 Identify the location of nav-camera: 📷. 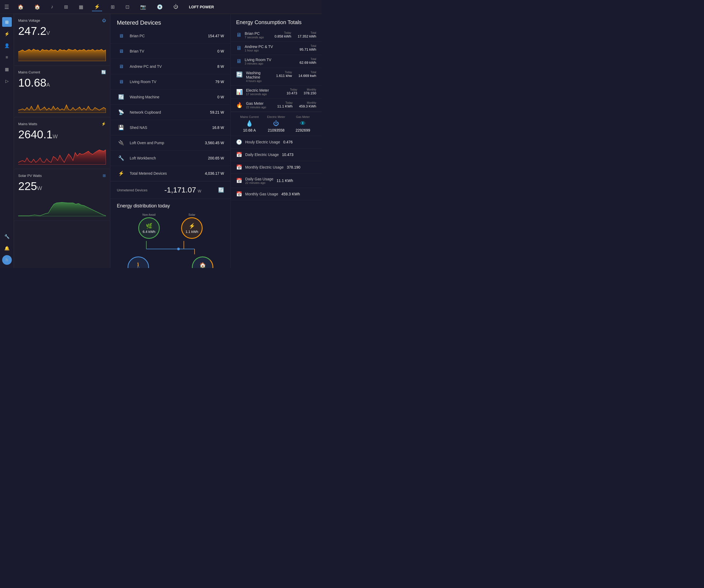
(143, 7).